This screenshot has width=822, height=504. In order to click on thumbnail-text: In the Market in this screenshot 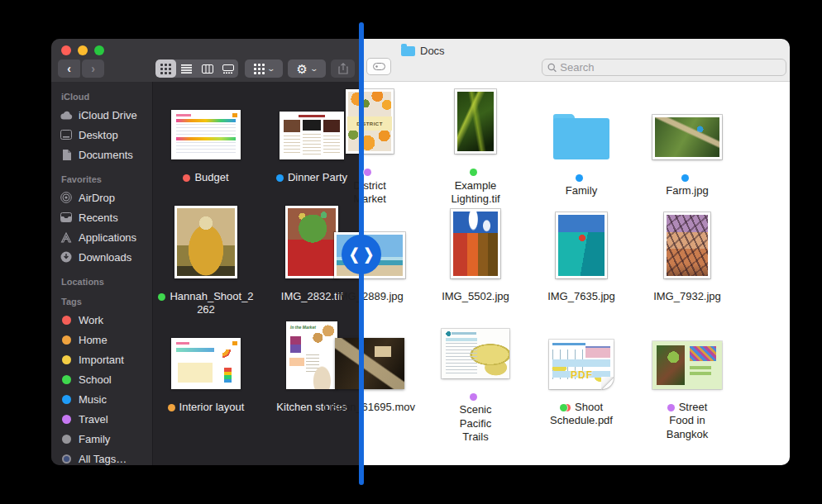, I will do `click(303, 327)`.